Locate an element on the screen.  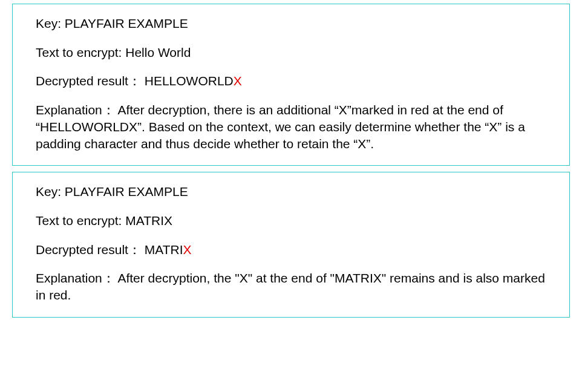
text-to-encrypt-line: Text to encrypt: MATRIX is located at coordinates (291, 221).